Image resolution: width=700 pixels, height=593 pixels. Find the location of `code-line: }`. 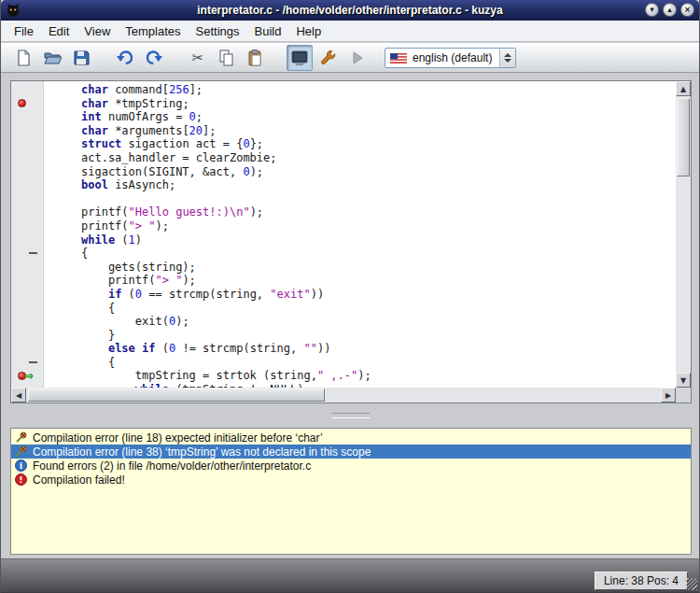

code-line: } is located at coordinates (379, 336).